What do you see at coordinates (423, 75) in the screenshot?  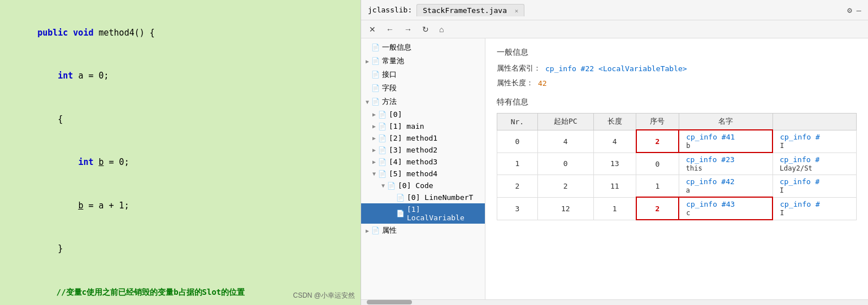 I see `tree-item-interface: 📄 接口` at bounding box center [423, 75].